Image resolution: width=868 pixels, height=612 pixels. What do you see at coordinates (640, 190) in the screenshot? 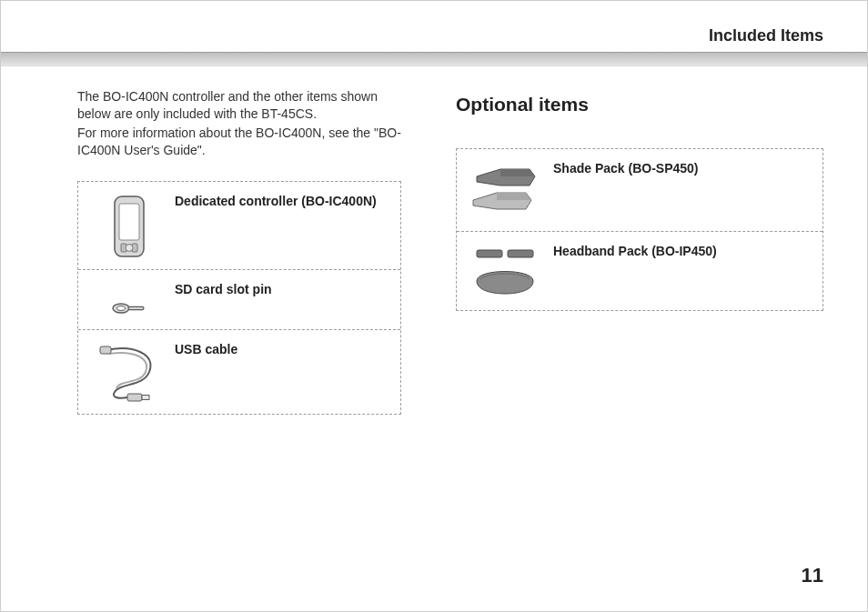
I see `table-row: Shade Pack (BO-SP450)` at bounding box center [640, 190].